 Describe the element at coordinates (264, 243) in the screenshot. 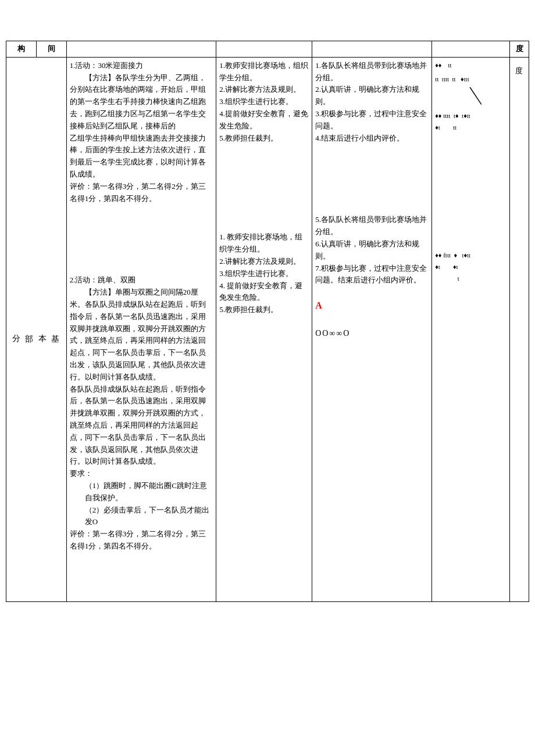

I see `teacher2-pre: 1. 教师安排比赛场地，组织学生分组。` at that location.